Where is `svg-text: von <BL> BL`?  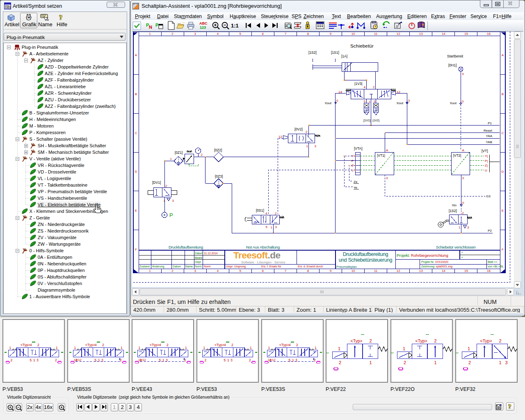
svg-text: von <BL> BL is located at coordinates (496, 267).